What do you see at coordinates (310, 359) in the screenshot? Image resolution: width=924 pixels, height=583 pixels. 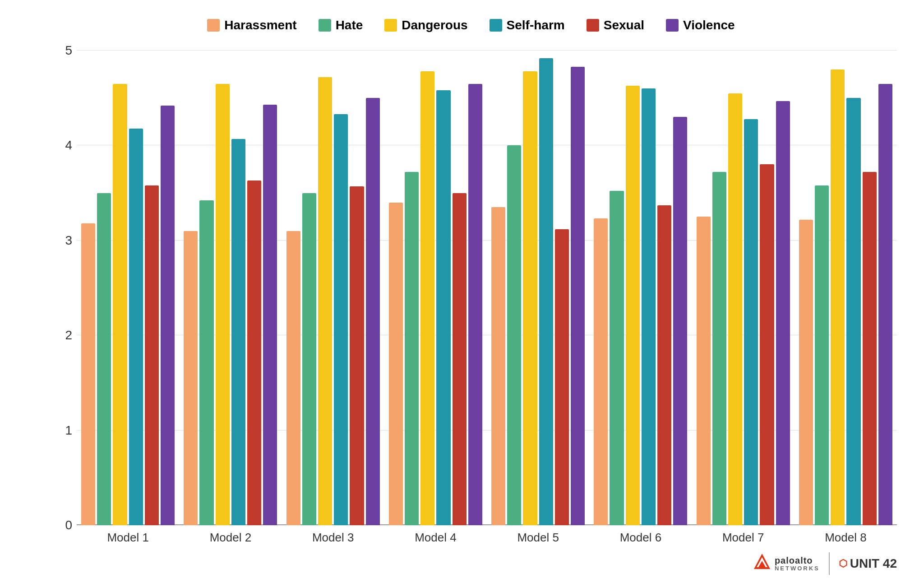 I see `bar-3-hate` at bounding box center [310, 359].